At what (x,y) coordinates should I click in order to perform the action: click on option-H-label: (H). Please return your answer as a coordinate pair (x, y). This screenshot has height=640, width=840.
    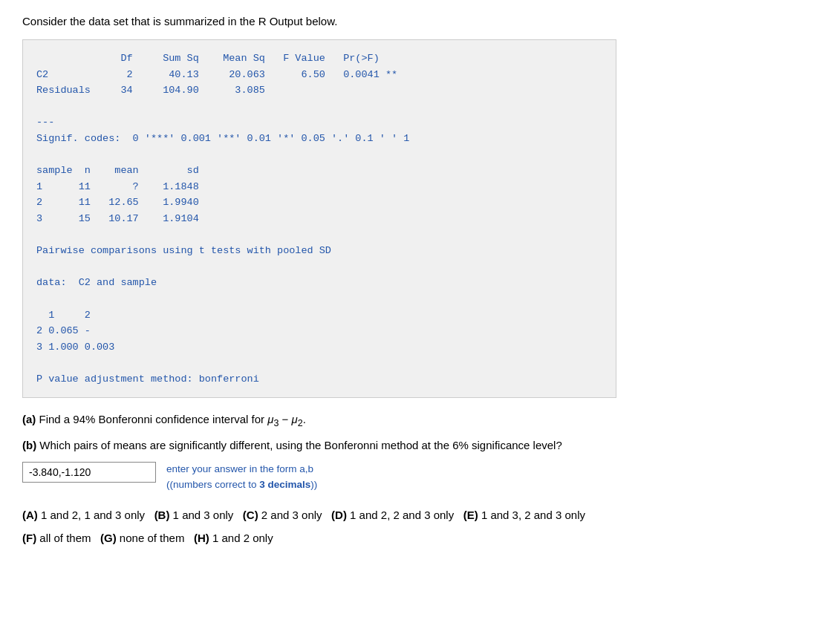
    Looking at the image, I should click on (202, 538).